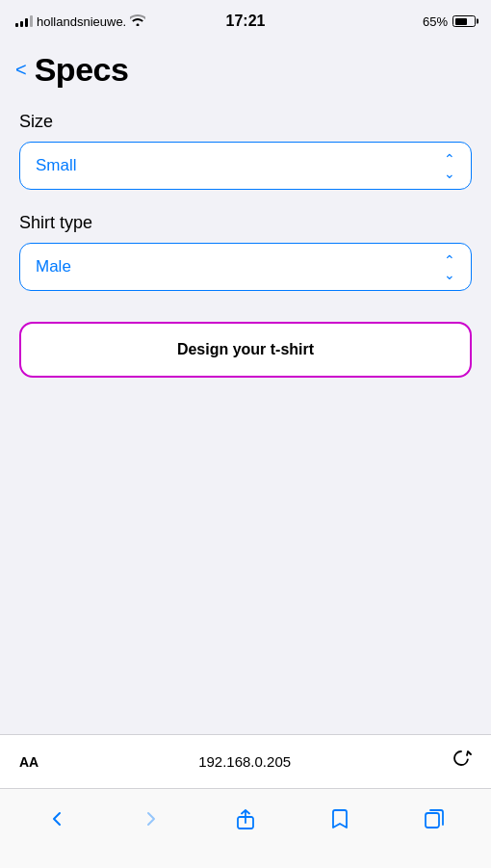 The height and width of the screenshot is (868, 491). I want to click on status-left: hollandsnieuwe., so click(81, 21).